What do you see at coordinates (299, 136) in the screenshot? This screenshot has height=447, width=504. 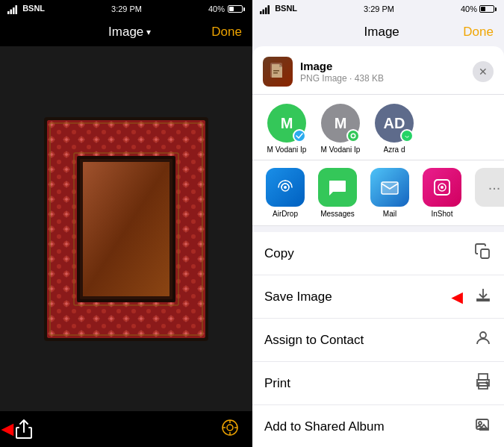 I see `telegram-badge` at bounding box center [299, 136].